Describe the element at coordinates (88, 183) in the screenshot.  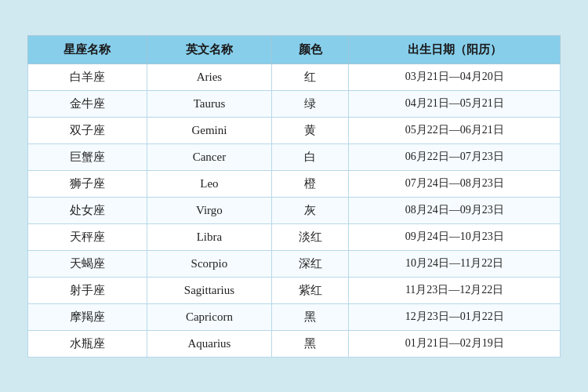
I see `chinese-name: 狮子座` at that location.